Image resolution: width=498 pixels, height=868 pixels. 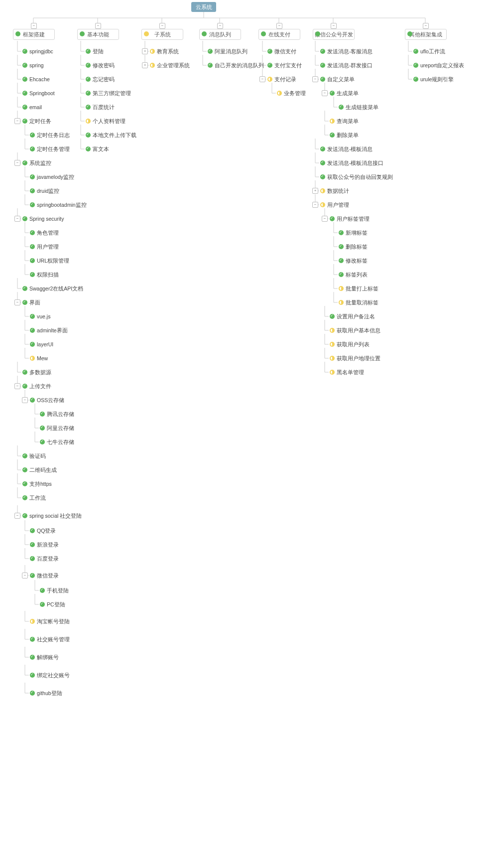 What do you see at coordinates (100, 79) in the screenshot?
I see `tree-node: 忘记密码` at bounding box center [100, 79].